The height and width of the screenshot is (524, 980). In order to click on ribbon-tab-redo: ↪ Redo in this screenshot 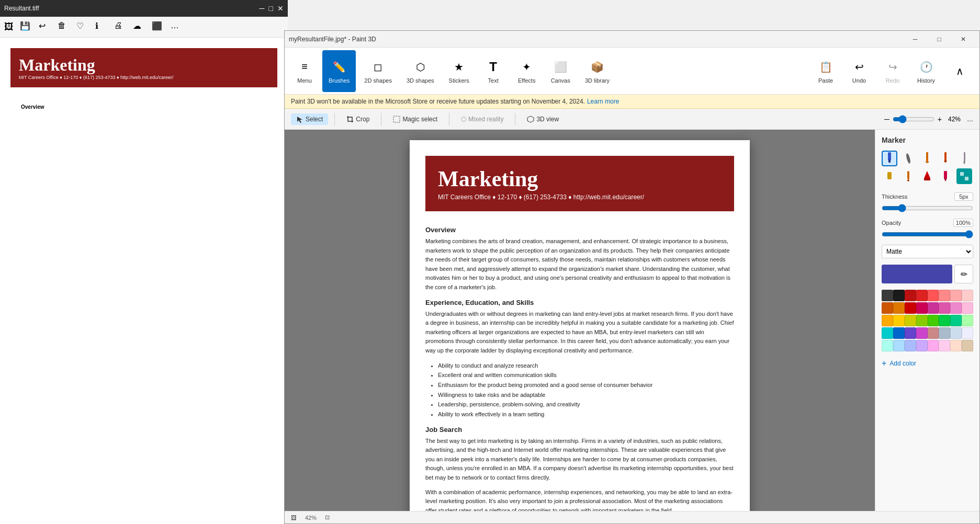, I will do `click(893, 71)`.